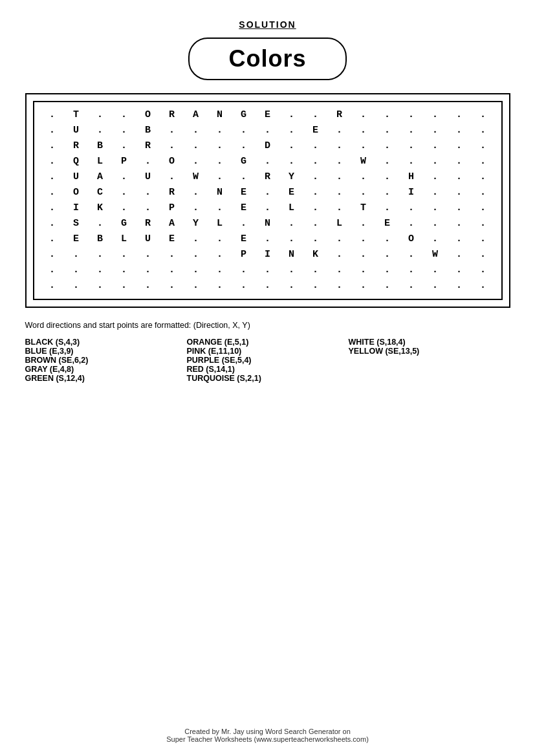  I want to click on word-item: GREEN (S,12,4), so click(106, 378).